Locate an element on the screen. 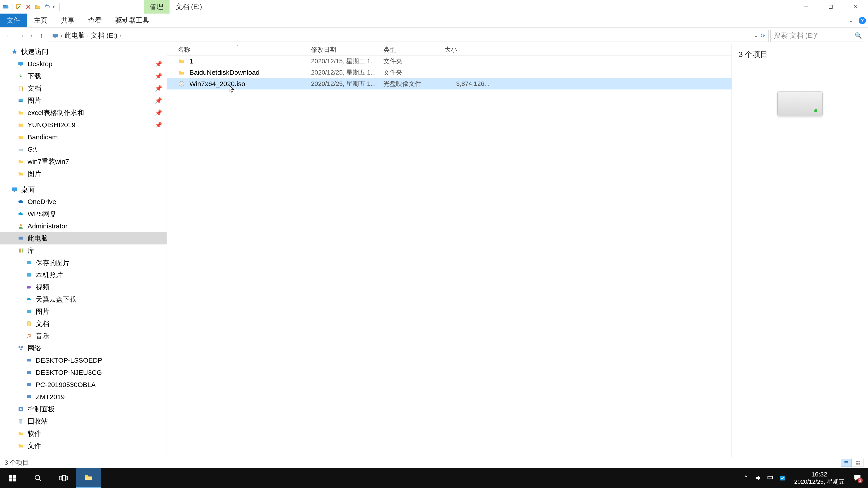  column-name: 名称˄ is located at coordinates (244, 50).